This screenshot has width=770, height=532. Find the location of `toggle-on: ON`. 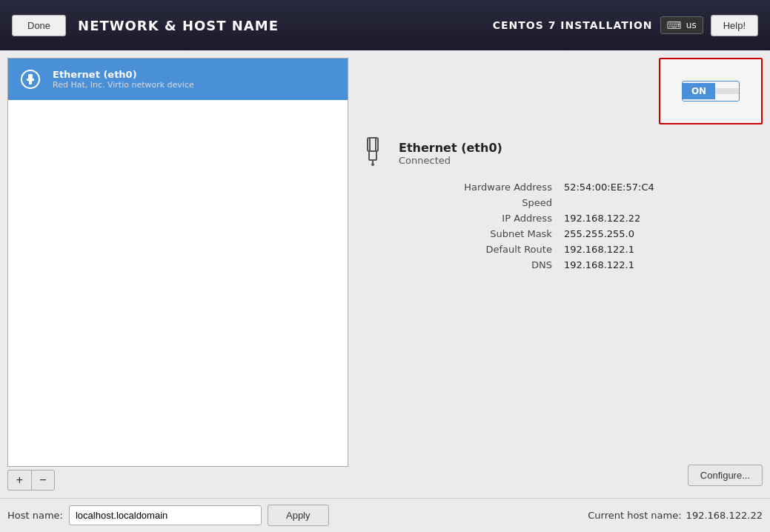

toggle-on: ON is located at coordinates (699, 91).